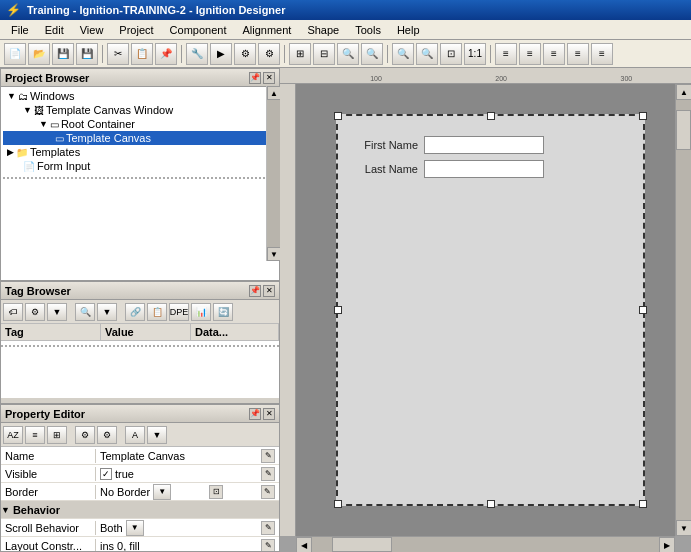 The width and height of the screenshot is (691, 552). What do you see at coordinates (274, 254) in the screenshot?
I see `scrollbar-down-btn: ▼` at bounding box center [274, 254].